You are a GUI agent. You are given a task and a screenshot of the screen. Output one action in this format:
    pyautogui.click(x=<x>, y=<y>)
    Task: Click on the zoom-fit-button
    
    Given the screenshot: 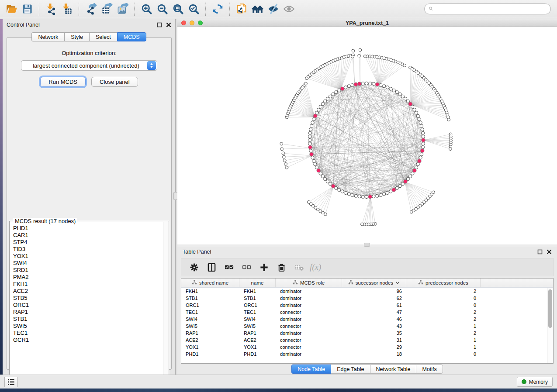 What is the action you would take?
    pyautogui.click(x=178, y=9)
    